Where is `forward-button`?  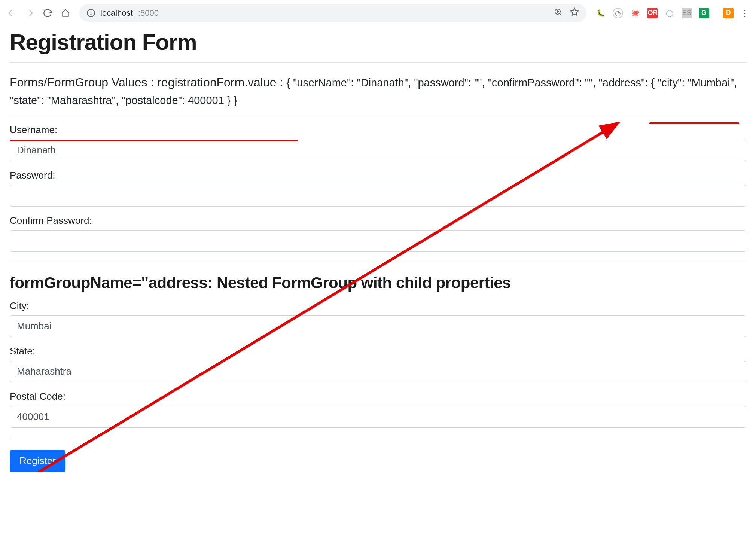 forward-button is located at coordinates (30, 13).